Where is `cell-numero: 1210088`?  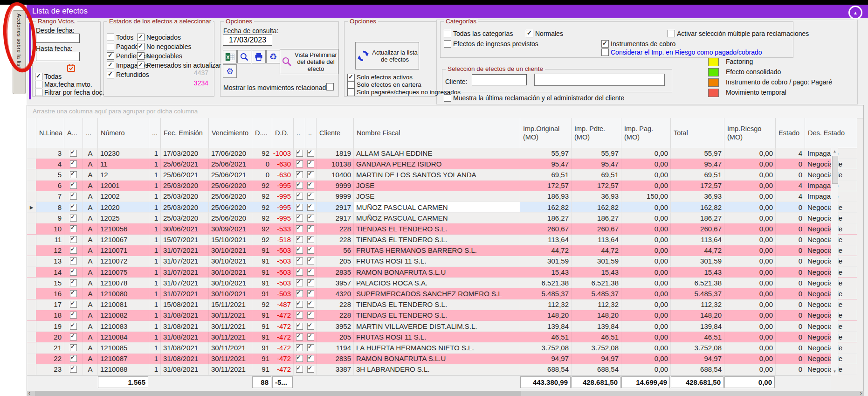 cell-numero: 1210088 is located at coordinates (124, 369).